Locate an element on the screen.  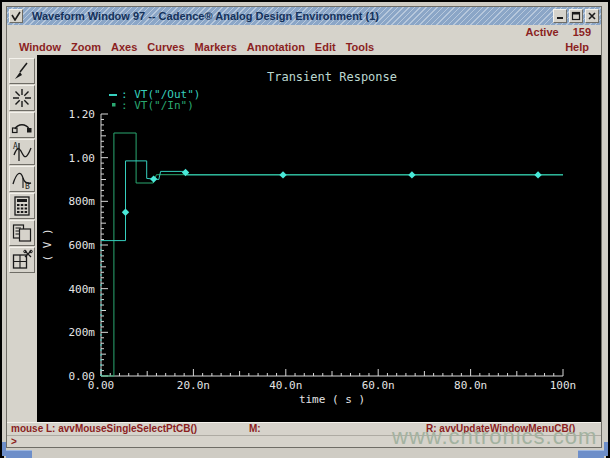
maximize-button is located at coordinates (576, 16).